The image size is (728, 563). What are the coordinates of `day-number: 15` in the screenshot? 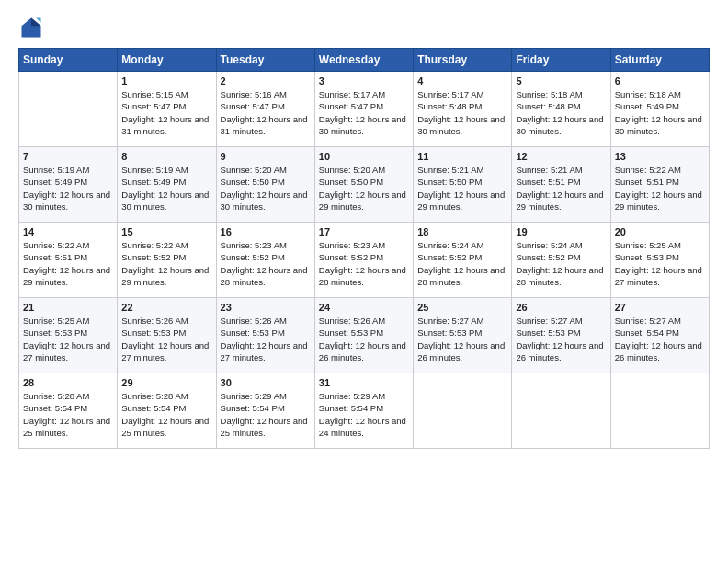 It's located at (166, 232).